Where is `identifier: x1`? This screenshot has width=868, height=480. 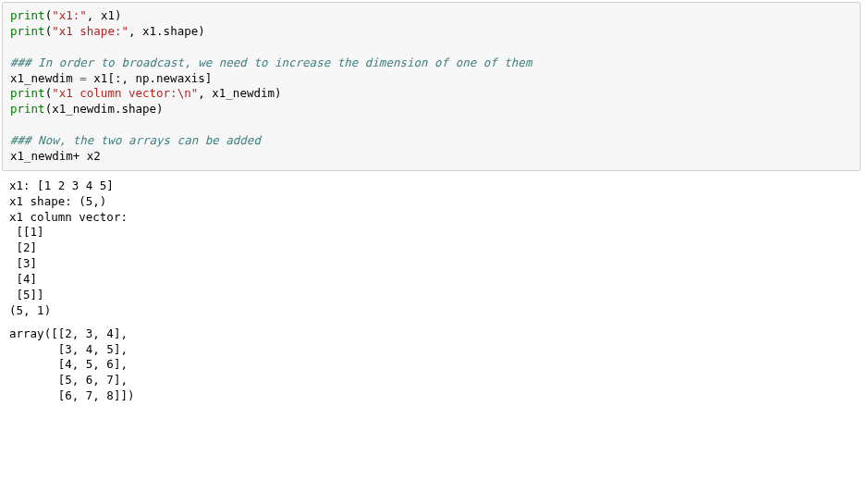
identifier: x1 is located at coordinates (107, 15).